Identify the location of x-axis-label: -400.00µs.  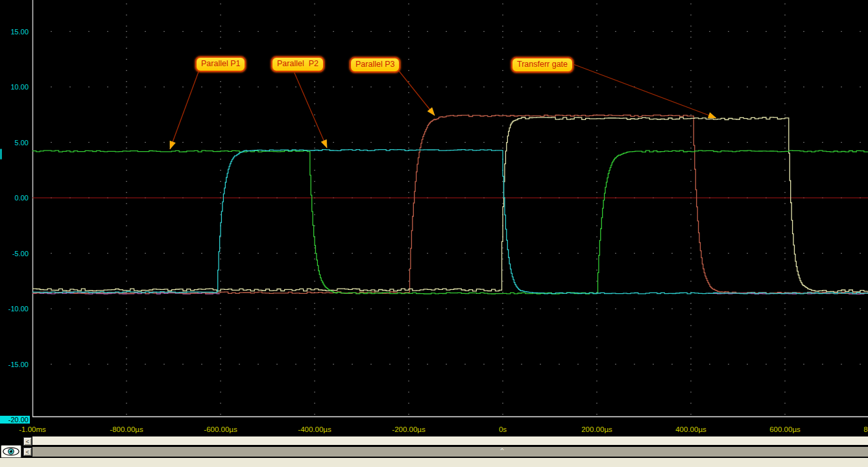
(315, 429).